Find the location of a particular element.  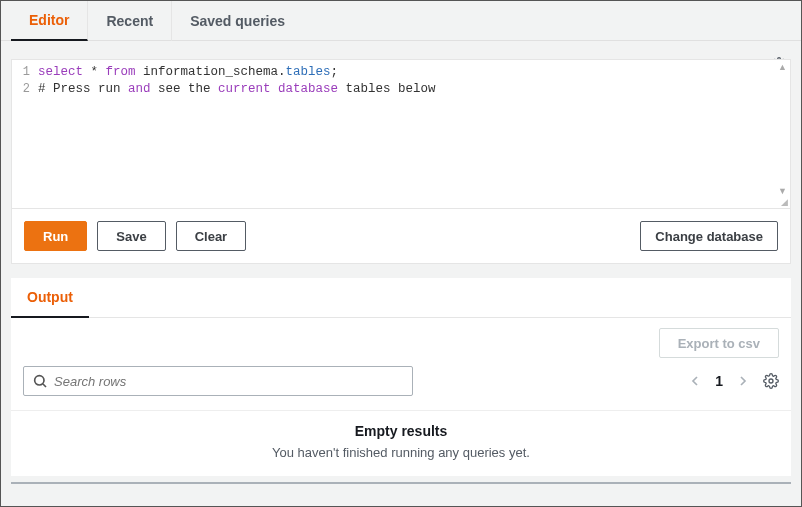

pager: 1 is located at coordinates (733, 381).